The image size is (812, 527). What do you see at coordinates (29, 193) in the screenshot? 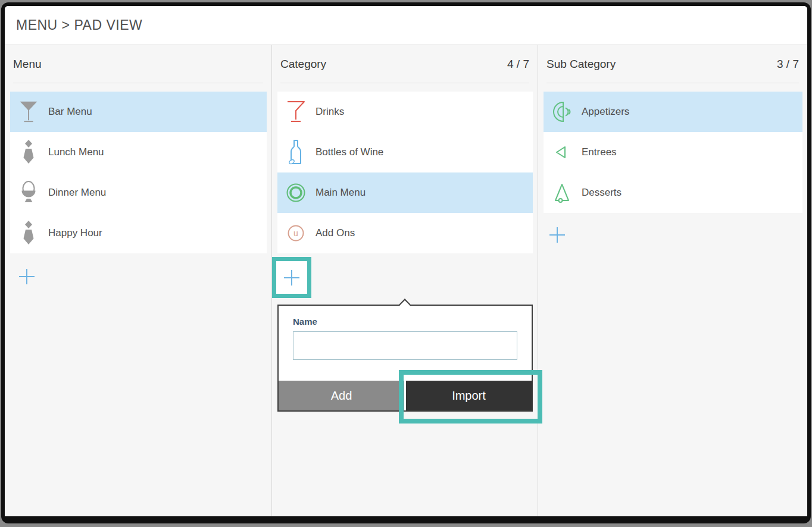
I see `egg-cup-icon` at bounding box center [29, 193].